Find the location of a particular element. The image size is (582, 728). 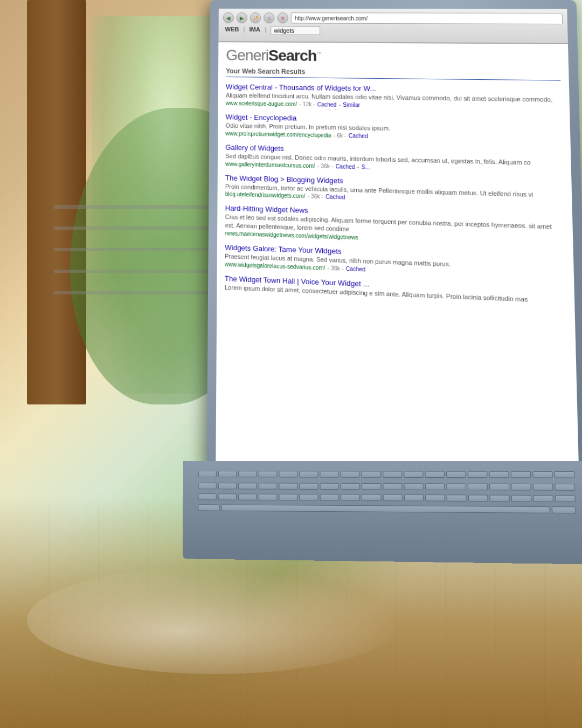

search-result-4: The Widget Blog > Blogging Widgets Proin… is located at coordinates (394, 190).